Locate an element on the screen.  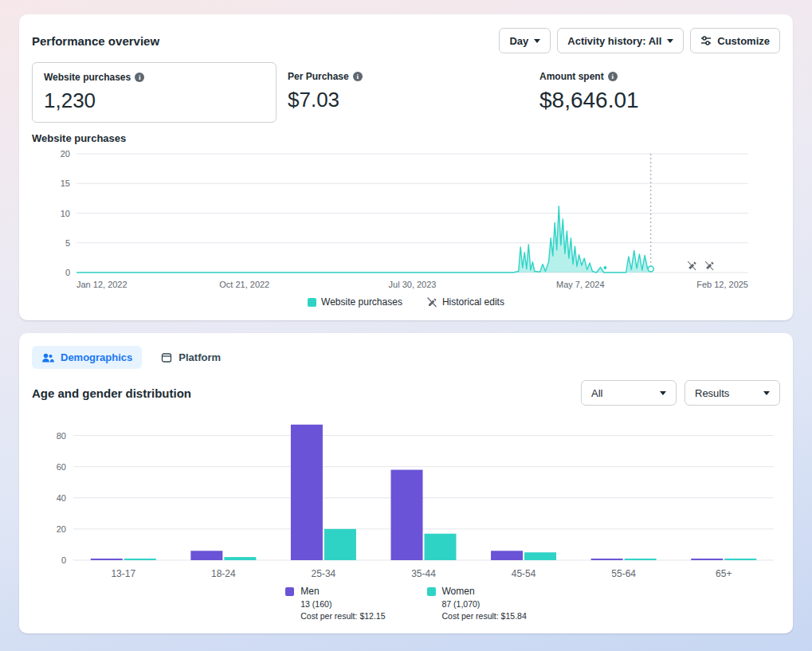
svg-text: 80 is located at coordinates (61, 436).